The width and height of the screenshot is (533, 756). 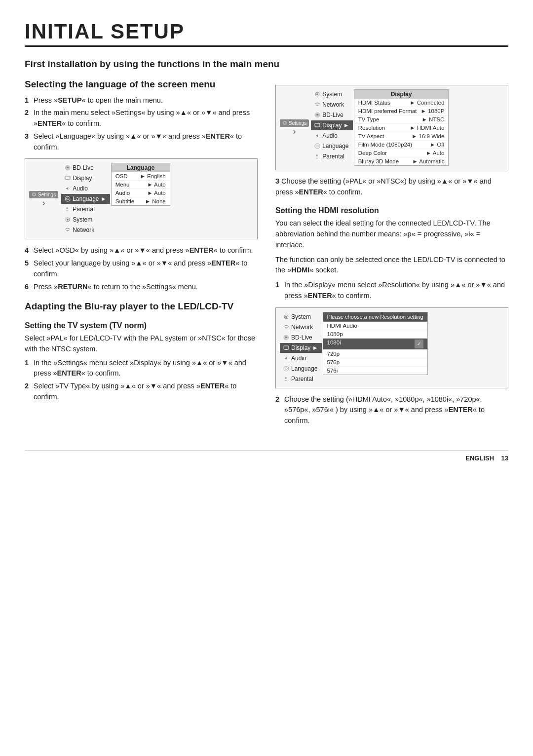 I want to click on step-2: 2 In the main menu select »Settings« by …, so click(x=141, y=118).